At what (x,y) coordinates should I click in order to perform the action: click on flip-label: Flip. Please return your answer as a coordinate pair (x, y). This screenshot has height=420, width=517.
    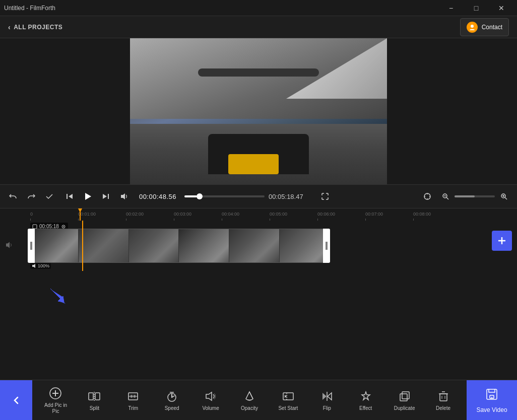
    Looking at the image, I should click on (327, 408).